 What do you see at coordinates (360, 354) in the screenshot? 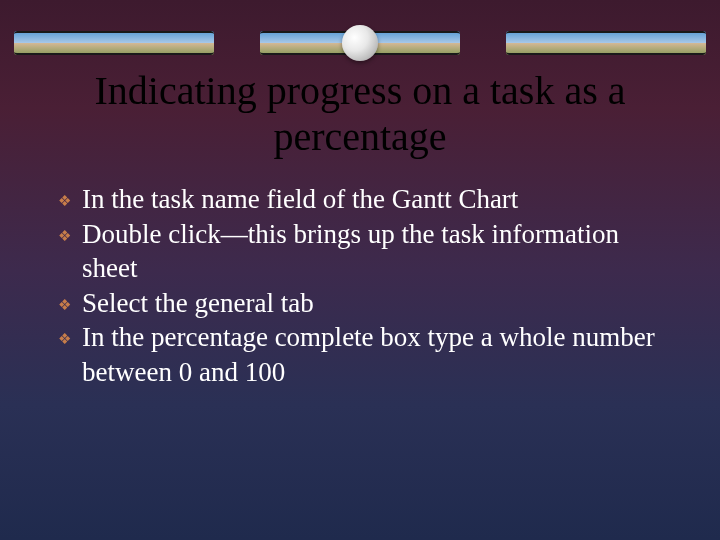
I see `list-item: ❖In the percentage complete box type a w…` at bounding box center [360, 354].